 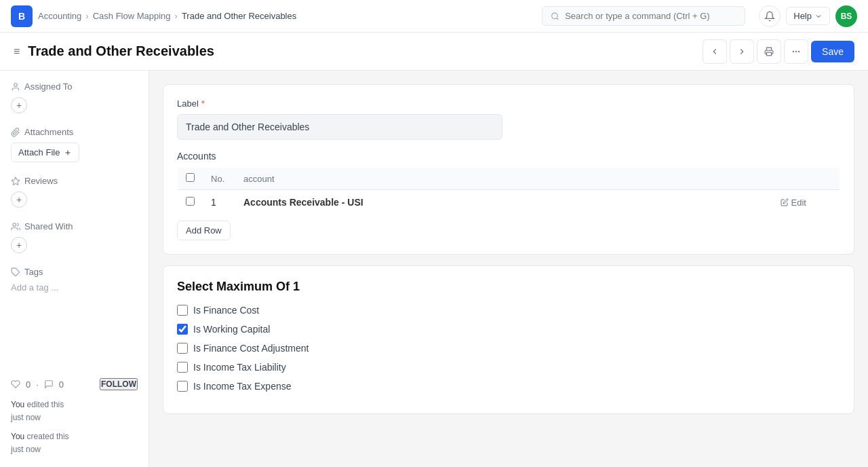 I want to click on required-indicator: *, so click(x=203, y=103).